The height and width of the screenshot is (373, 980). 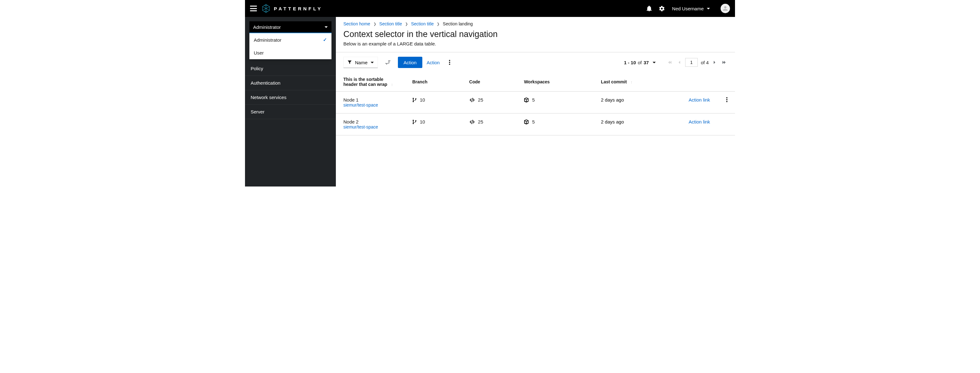 I want to click on column-header-workspaces: Workspaces, so click(x=555, y=82).